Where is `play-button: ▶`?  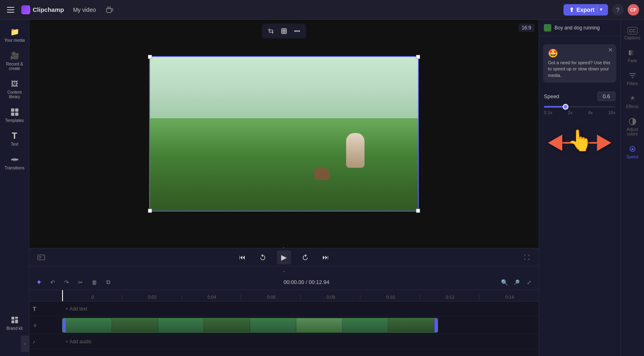 play-button: ▶ is located at coordinates (284, 257).